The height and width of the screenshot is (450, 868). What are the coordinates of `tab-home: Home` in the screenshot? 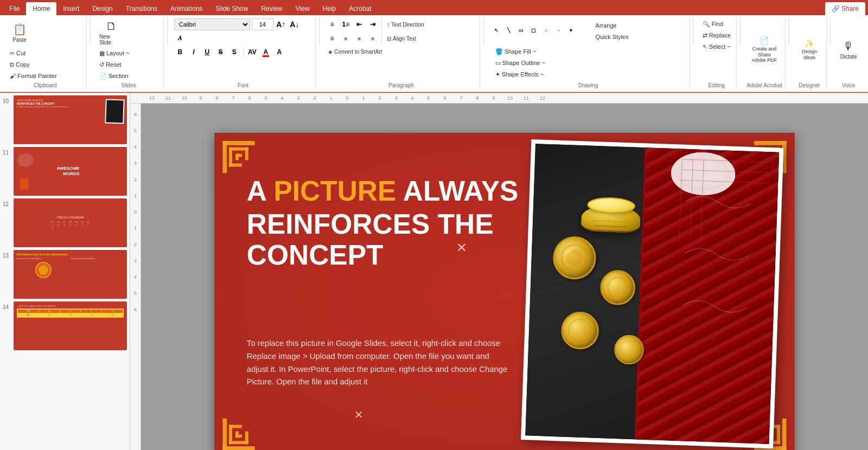 It's located at (41, 9).